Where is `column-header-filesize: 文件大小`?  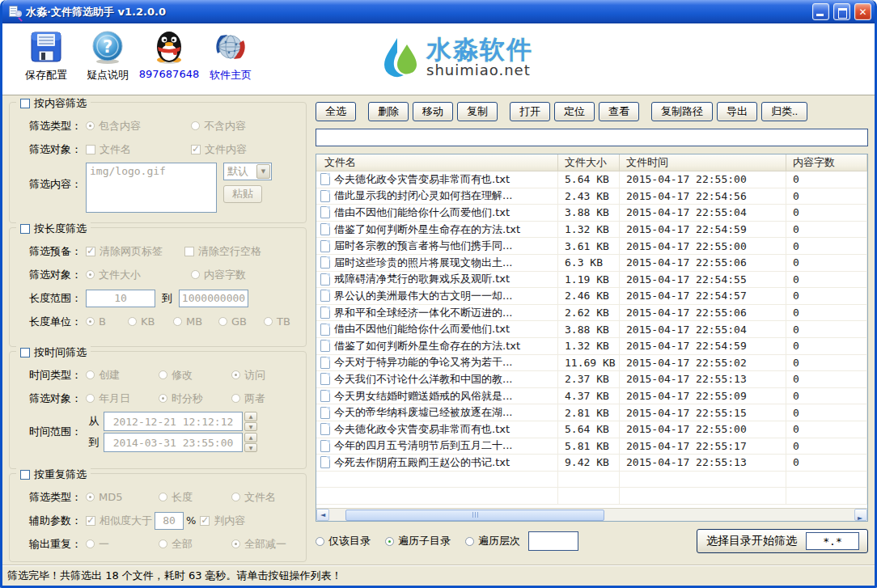
column-header-filesize: 文件大小 is located at coordinates (589, 163).